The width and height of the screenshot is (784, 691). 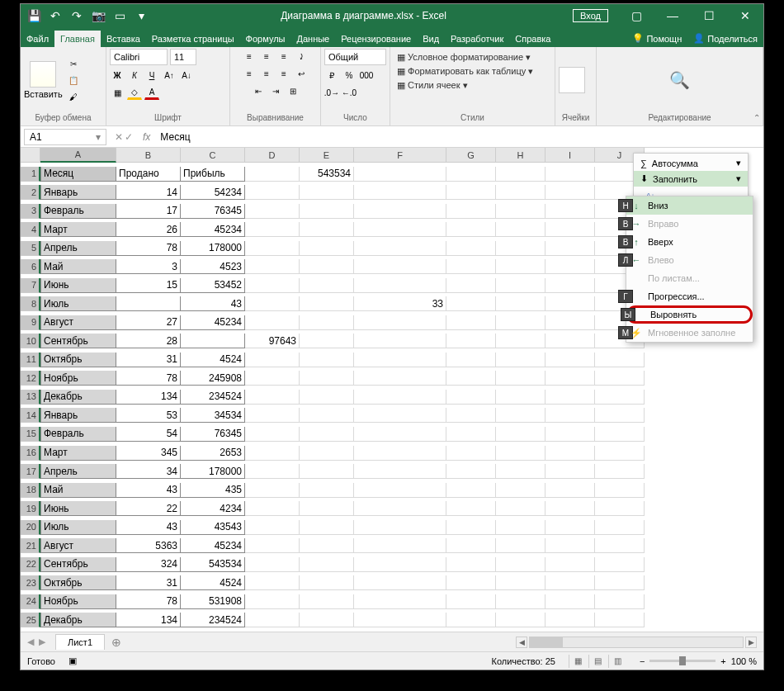 I want to click on align-middle-icon: ≡, so click(x=267, y=56).